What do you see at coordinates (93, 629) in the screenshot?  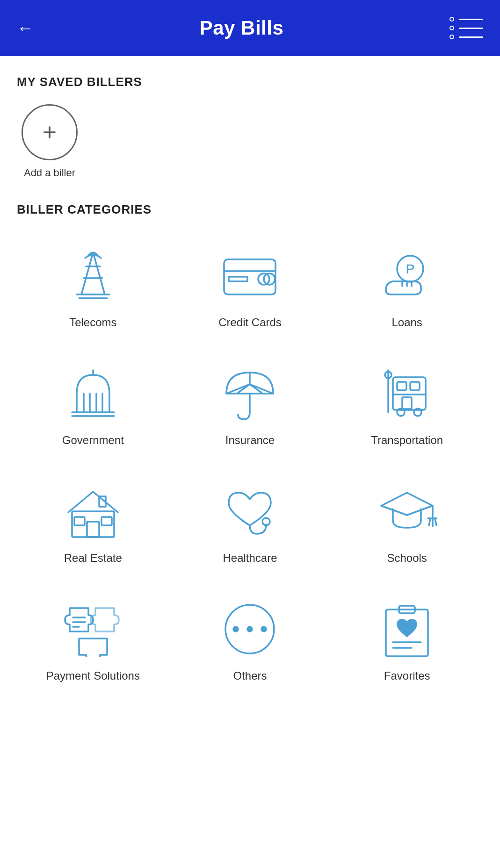 I see `payment-solutions-icon` at bounding box center [93, 629].